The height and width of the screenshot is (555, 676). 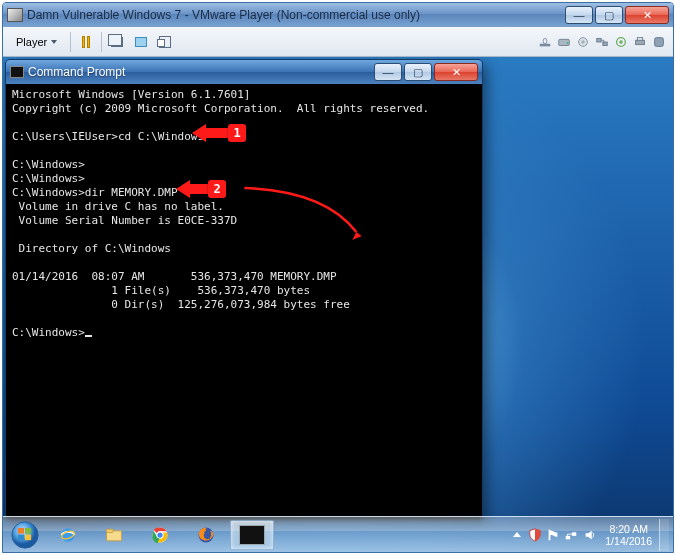 I want to click on maximize-button: ▢, so click(x=609, y=15).